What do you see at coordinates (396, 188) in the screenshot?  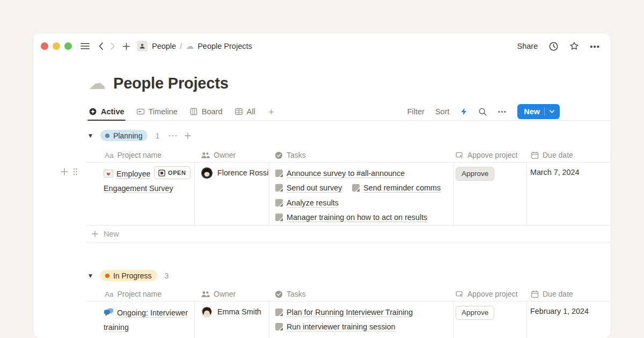 I see `task-link: Send reminder comms` at bounding box center [396, 188].